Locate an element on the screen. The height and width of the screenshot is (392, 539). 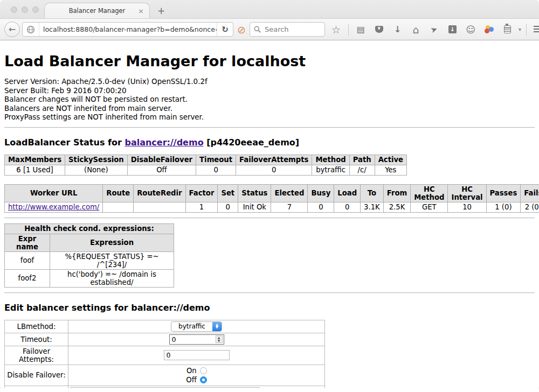
worker-table: Worker URL Route RouteRedir Factor Set S… is located at coordinates (272, 198).